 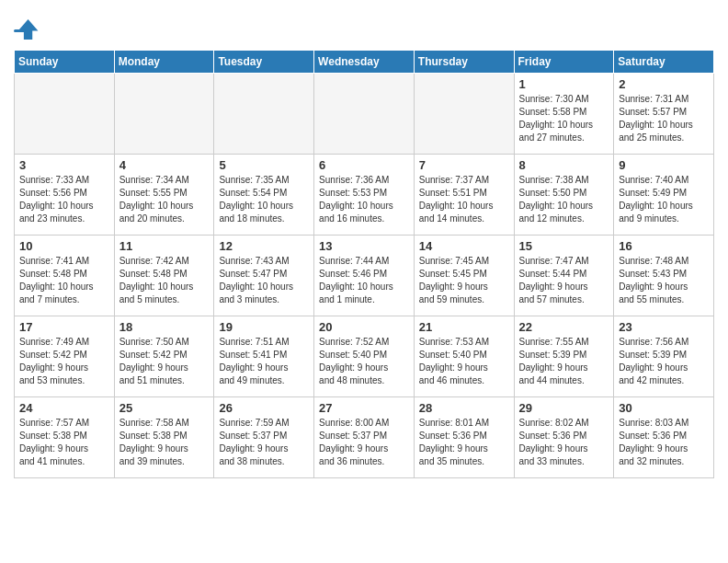 What do you see at coordinates (64, 362) in the screenshot?
I see `day-info: Sunrise: 7:49 AM Sunset: 5:42 PM Dayligh…` at bounding box center [64, 362].